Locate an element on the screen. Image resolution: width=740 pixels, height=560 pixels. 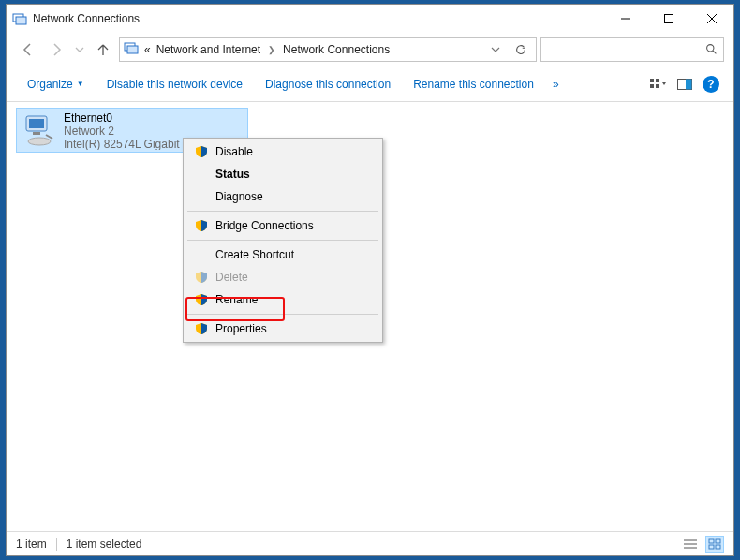
menu-shortcut-label: Create Shortcut is located at coordinates (255, 255).